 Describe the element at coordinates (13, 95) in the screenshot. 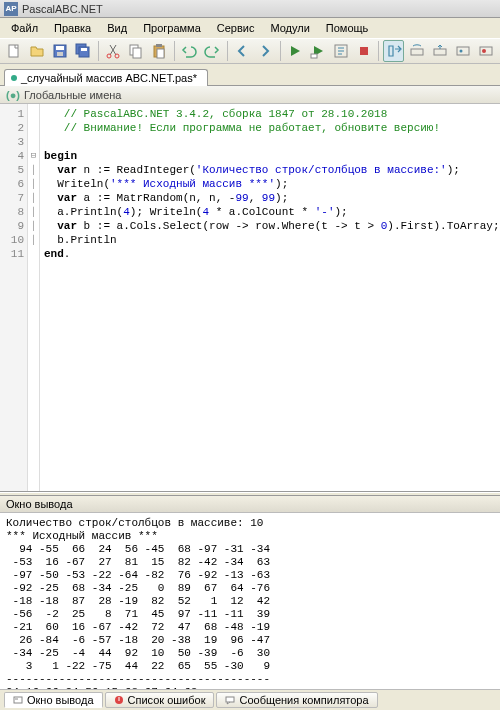

I see `globe-icon: (●)` at that location.